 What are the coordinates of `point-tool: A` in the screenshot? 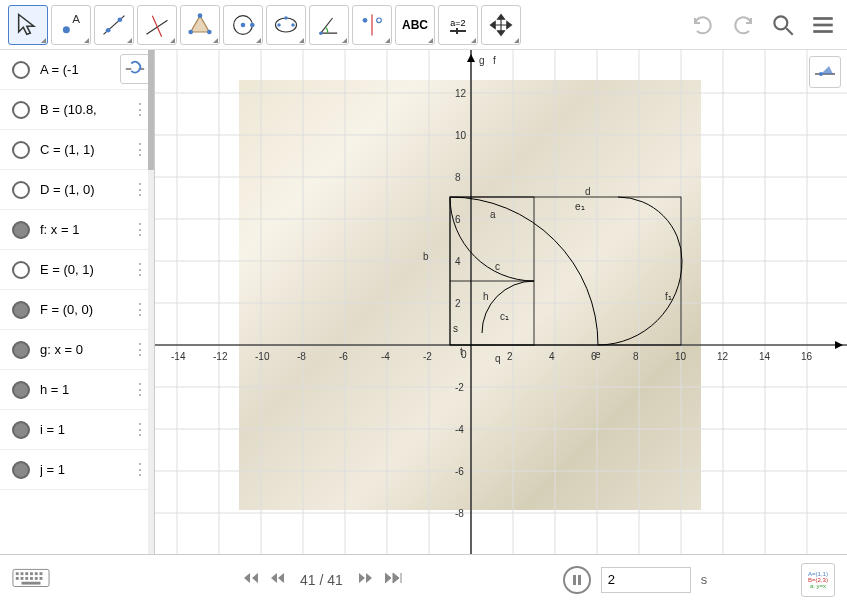 It's located at (71, 25).